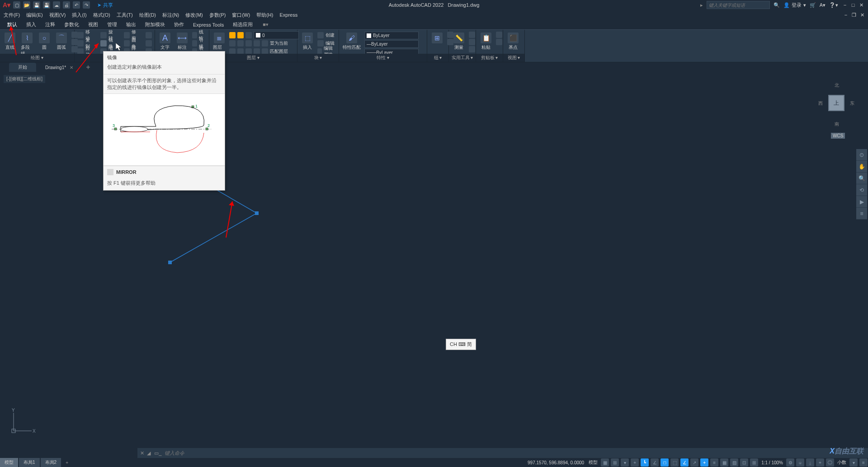 This screenshot has width=868, height=467. Describe the element at coordinates (489, 58) in the screenshot. I see `panel-clip-label: 剪贴板` at that location.